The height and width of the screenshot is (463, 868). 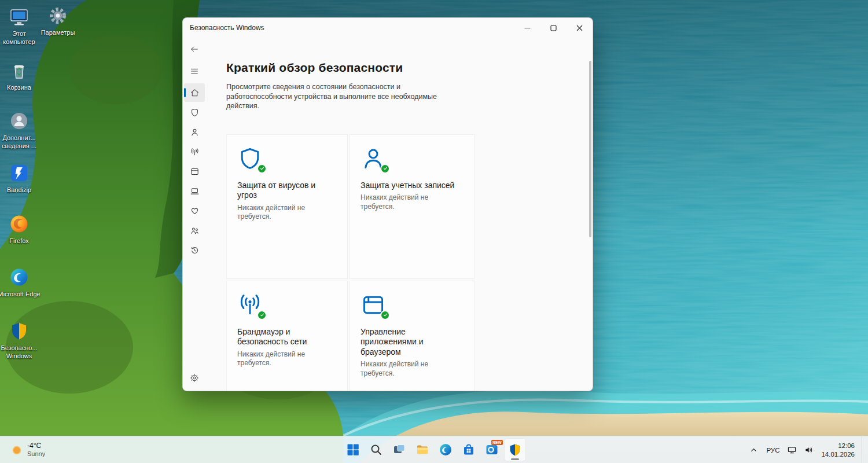 I want to click on store-icon, so click(x=469, y=450).